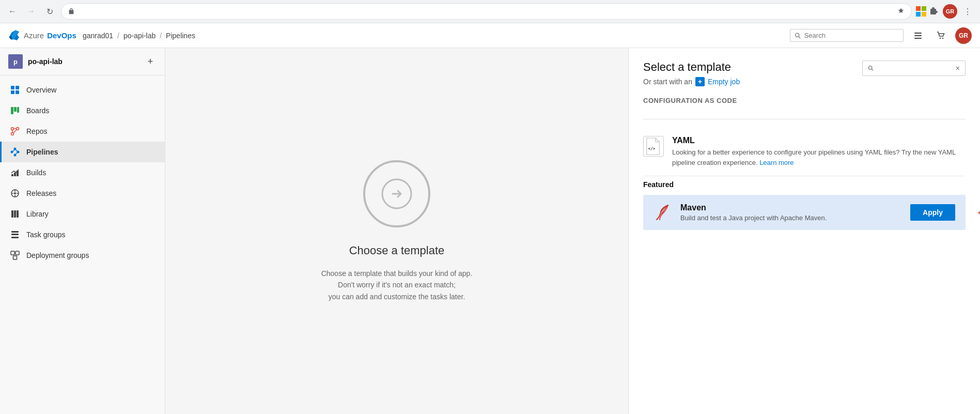 Image resolution: width=980 pixels, height=414 pixels. I want to click on project-icon: p, so click(15, 62).